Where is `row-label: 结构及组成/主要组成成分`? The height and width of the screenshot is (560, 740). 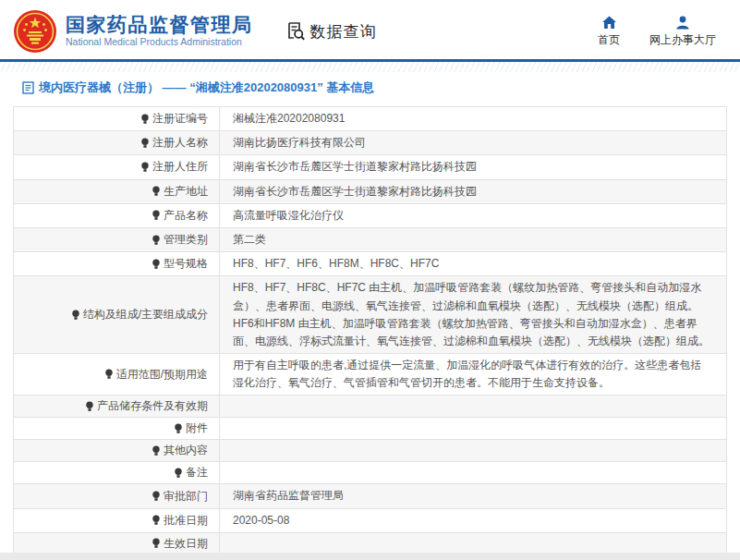 row-label: 结构及组成/主要组成成分 is located at coordinates (116, 314).